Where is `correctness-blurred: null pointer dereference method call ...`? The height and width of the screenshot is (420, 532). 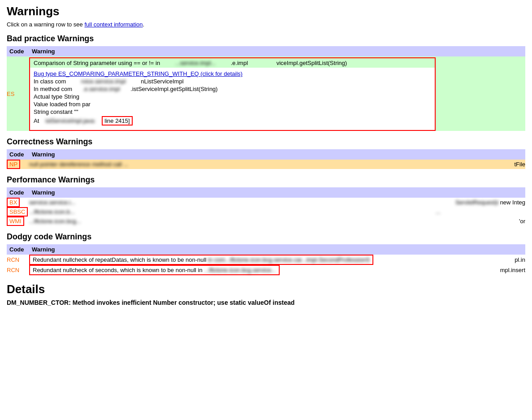
correctness-blurred: null pointer dereference method call ... is located at coordinates (79, 164).